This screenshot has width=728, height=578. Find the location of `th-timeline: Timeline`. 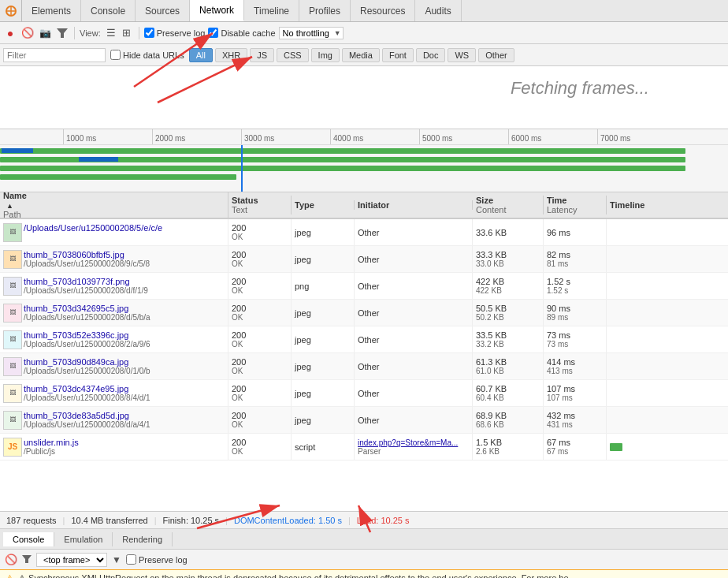

th-timeline: Timeline is located at coordinates (667, 205).